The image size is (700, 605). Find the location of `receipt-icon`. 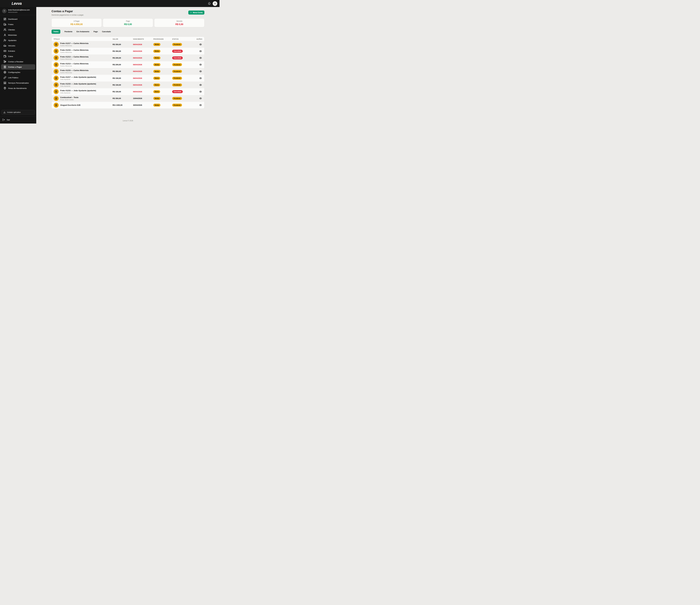

receipt-icon is located at coordinates (56, 51).